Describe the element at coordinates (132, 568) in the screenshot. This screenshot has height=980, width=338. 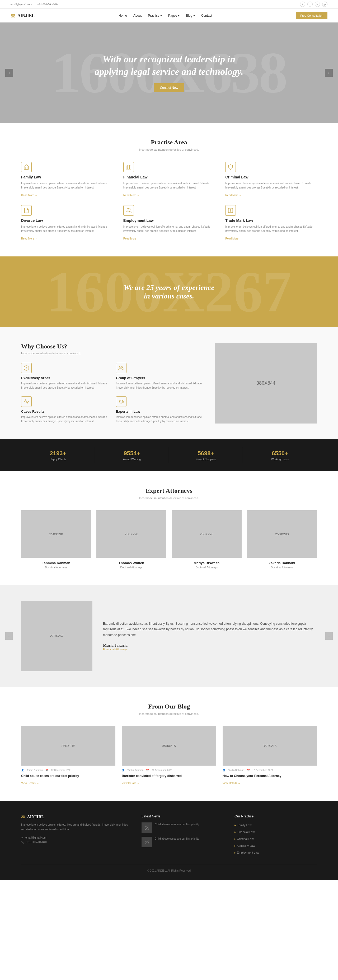
I see `attorney-title-thomas: Doctrinal Attorneys` at that location.